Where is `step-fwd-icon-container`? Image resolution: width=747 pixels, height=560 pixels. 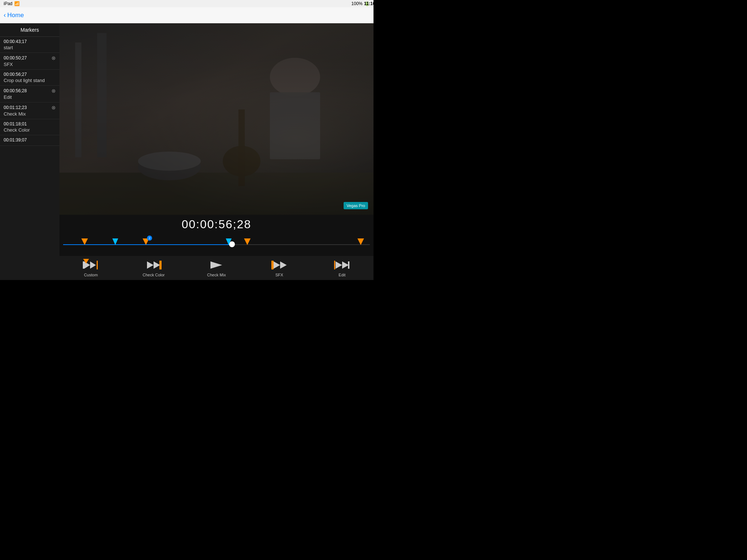
step-fwd-icon-container is located at coordinates (279, 265).